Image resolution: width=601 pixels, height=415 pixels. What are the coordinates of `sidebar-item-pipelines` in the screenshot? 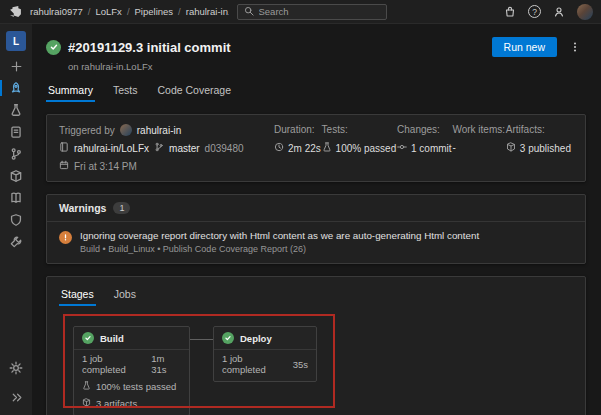 It's located at (16, 88).